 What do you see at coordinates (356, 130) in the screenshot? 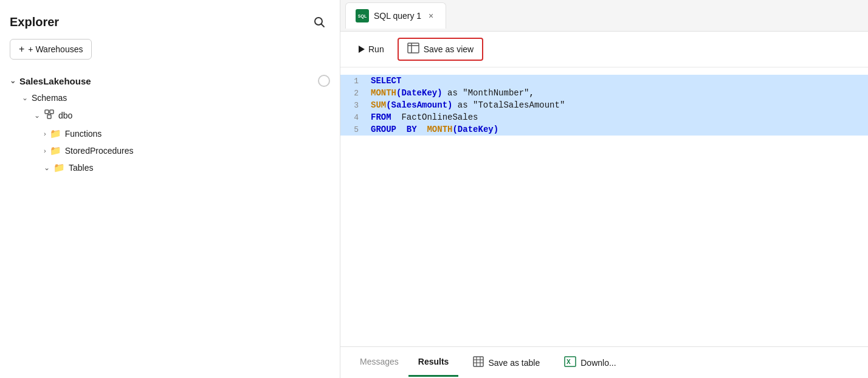
I see `line-number-5: 5` at bounding box center [356, 130].